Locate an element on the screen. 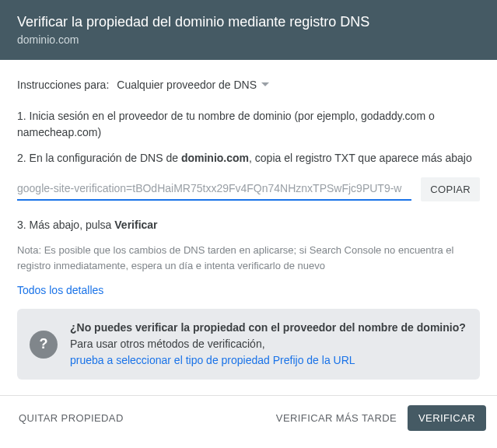  verify-later-button: VERIFICAR MÁS TARDE is located at coordinates (336, 418).